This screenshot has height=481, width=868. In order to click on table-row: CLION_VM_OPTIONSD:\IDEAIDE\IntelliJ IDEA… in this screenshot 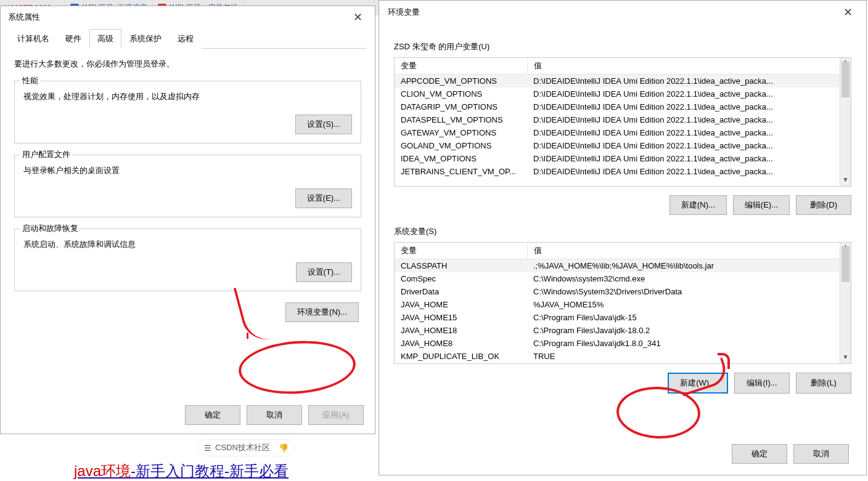, I will do `click(623, 94)`.